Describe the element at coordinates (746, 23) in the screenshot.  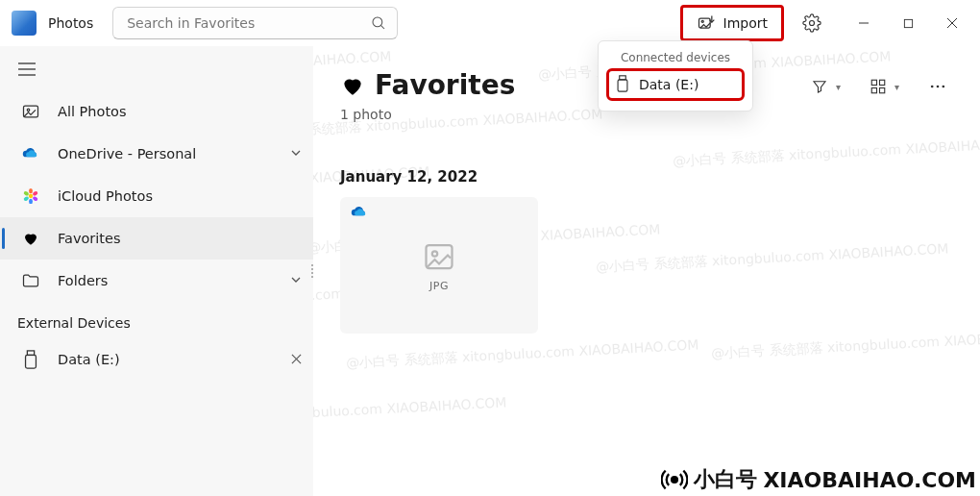
I see `import-label: Import` at that location.